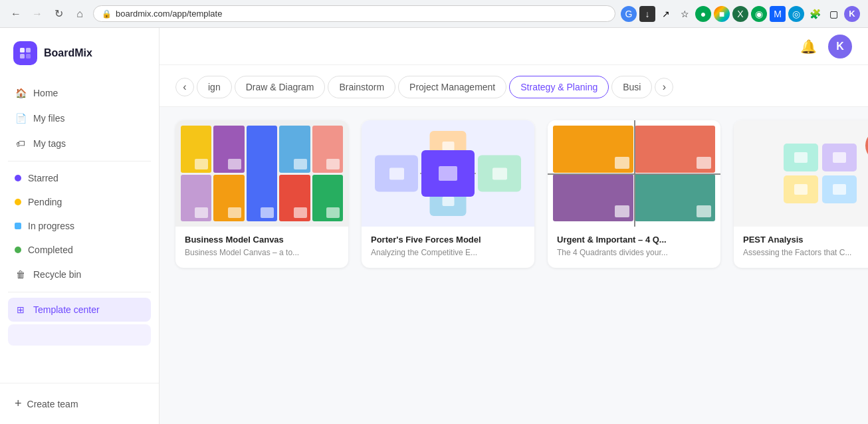 The image size is (868, 424). What do you see at coordinates (80, 52) in the screenshot?
I see `logo: BoardMix` at bounding box center [80, 52].